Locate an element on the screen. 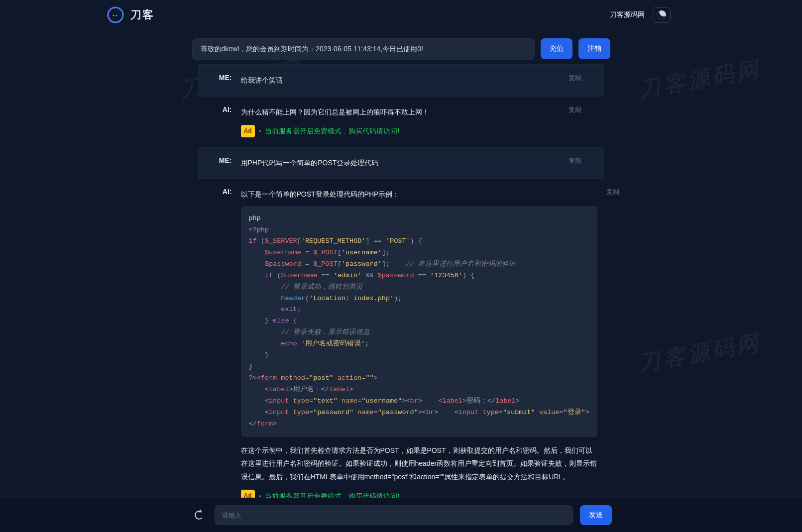 Image resolution: width=802 pixels, height=532 pixels. message-input is located at coordinates (394, 515).